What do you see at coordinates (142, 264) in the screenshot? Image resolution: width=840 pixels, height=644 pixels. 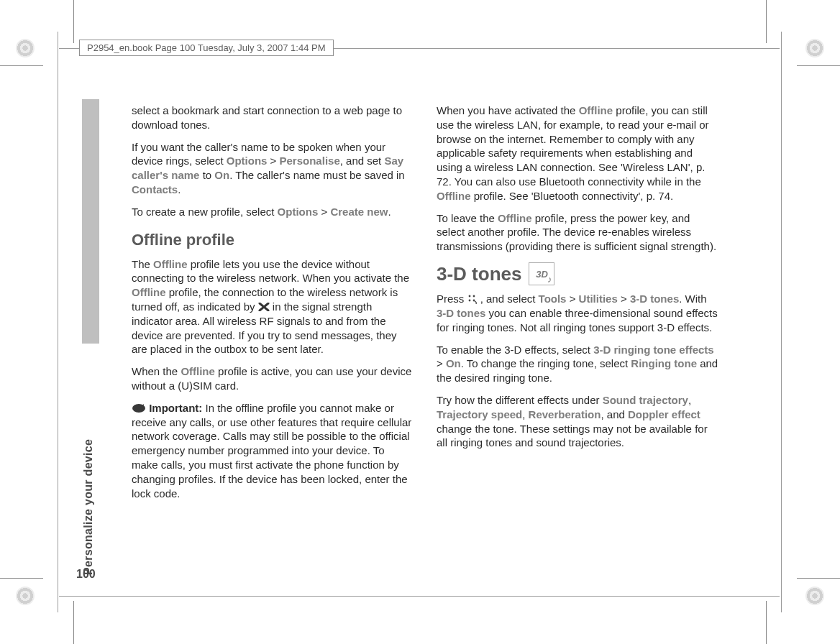 I see `body-text: The` at bounding box center [142, 264].